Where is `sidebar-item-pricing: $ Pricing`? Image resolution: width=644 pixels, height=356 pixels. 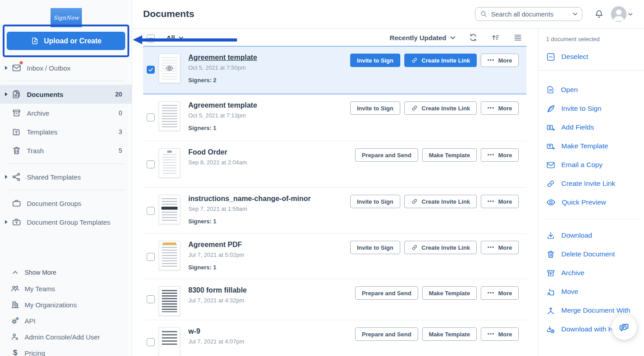 sidebar-item-pricing: $ Pricing is located at coordinates (66, 350).